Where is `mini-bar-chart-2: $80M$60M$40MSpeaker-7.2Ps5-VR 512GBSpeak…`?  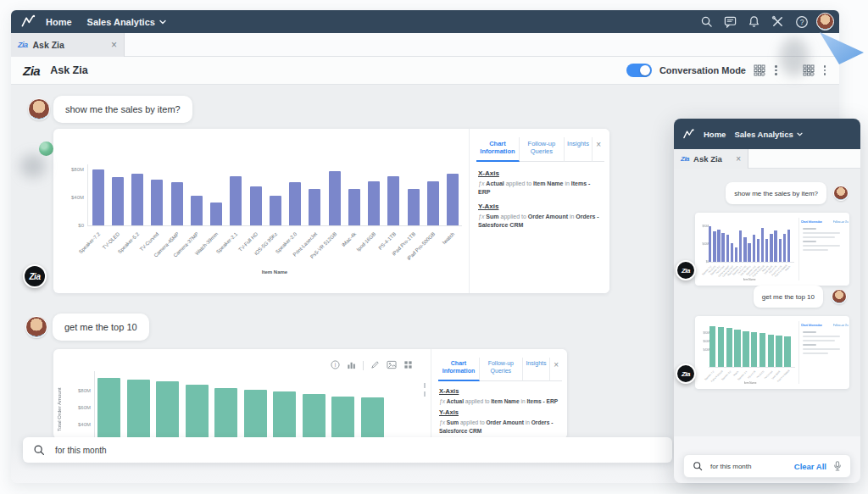 mini-bar-chart-2: $80M$60M$40MSpeaker-7.2Ps5-VR 512GBSpeak… is located at coordinates (747, 352).